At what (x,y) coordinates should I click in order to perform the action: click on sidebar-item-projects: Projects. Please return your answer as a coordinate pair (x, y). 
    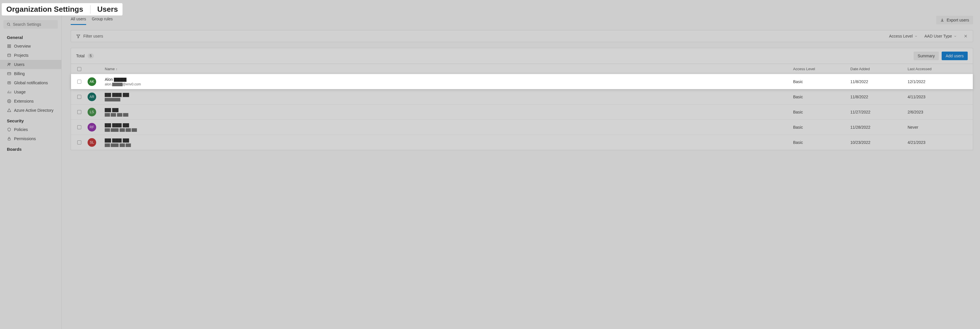
    Looking at the image, I should click on (30, 55).